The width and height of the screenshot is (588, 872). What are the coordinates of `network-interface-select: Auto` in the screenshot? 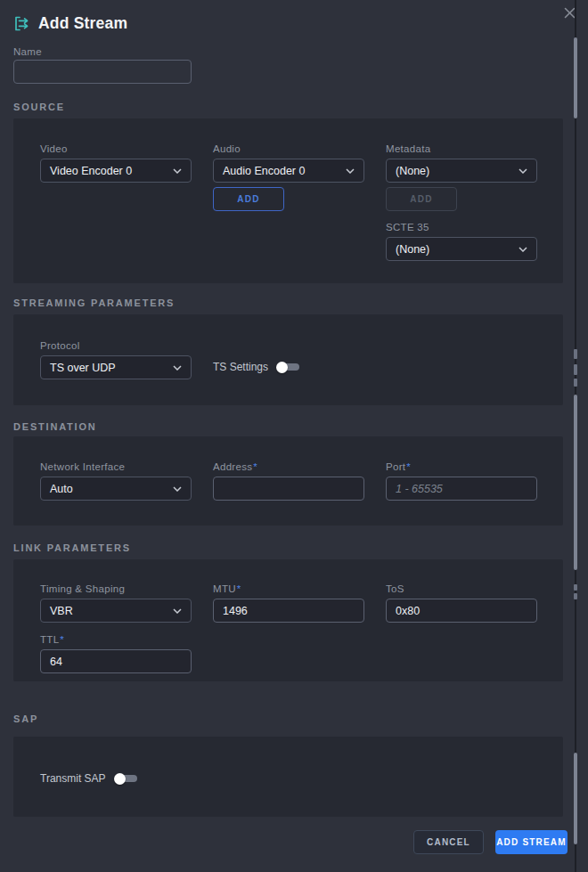 It's located at (116, 488).